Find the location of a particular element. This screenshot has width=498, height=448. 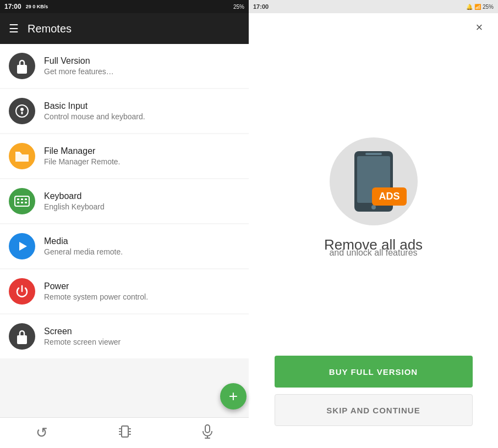

fab-add-button: + is located at coordinates (233, 396).